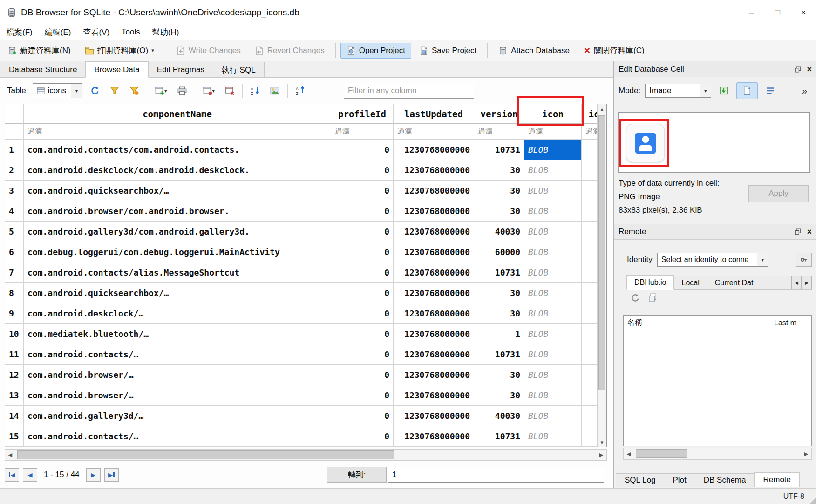  Describe the element at coordinates (177, 150) in the screenshot. I see `grid-cell-componentName: com.android.contacts/com.android.contact…` at that location.